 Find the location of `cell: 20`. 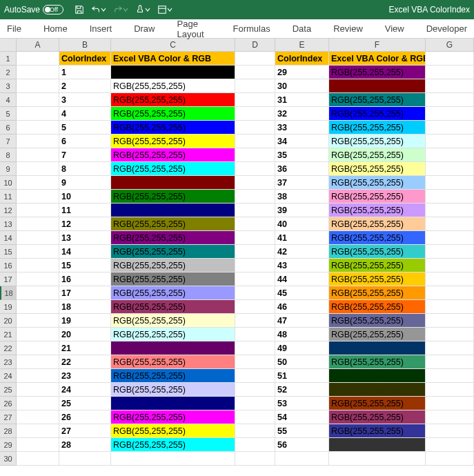

cell: 20 is located at coordinates (86, 335).